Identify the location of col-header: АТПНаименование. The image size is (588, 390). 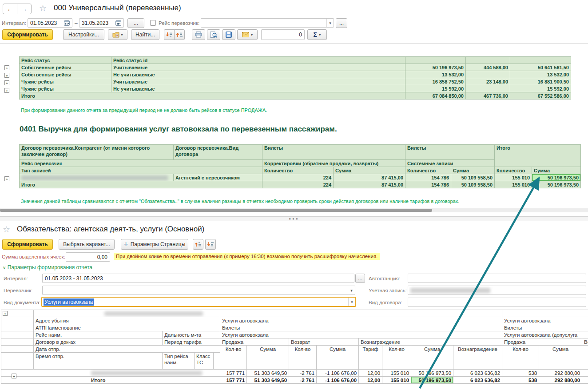
(127, 328).